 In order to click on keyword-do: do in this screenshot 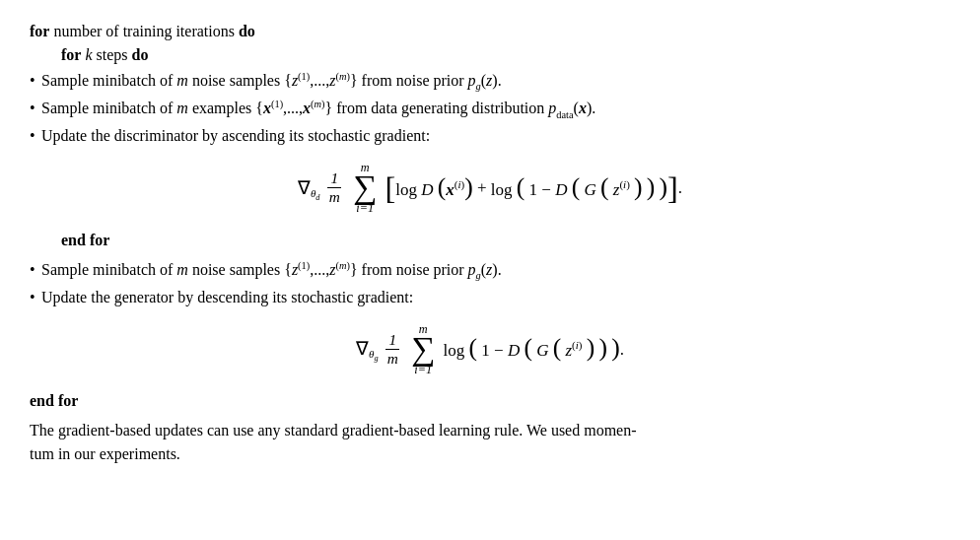, I will do `click(246, 32)`.